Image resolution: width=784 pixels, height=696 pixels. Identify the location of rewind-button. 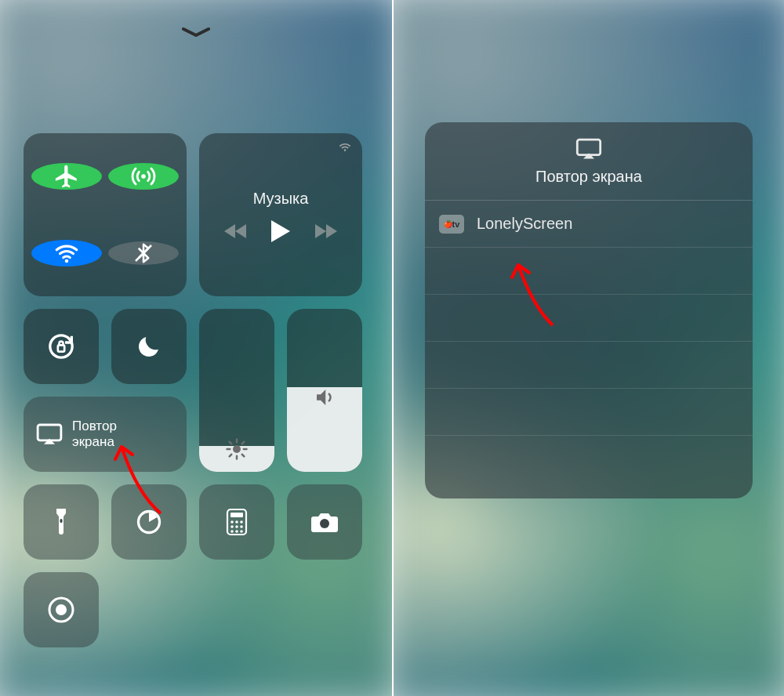
(236, 231).